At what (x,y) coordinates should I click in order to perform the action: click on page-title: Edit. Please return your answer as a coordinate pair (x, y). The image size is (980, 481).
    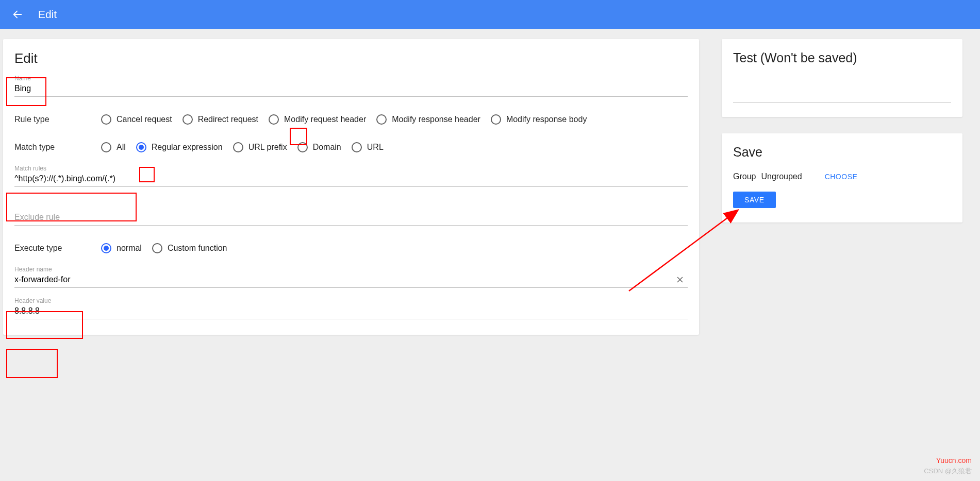
    Looking at the image, I should click on (351, 59).